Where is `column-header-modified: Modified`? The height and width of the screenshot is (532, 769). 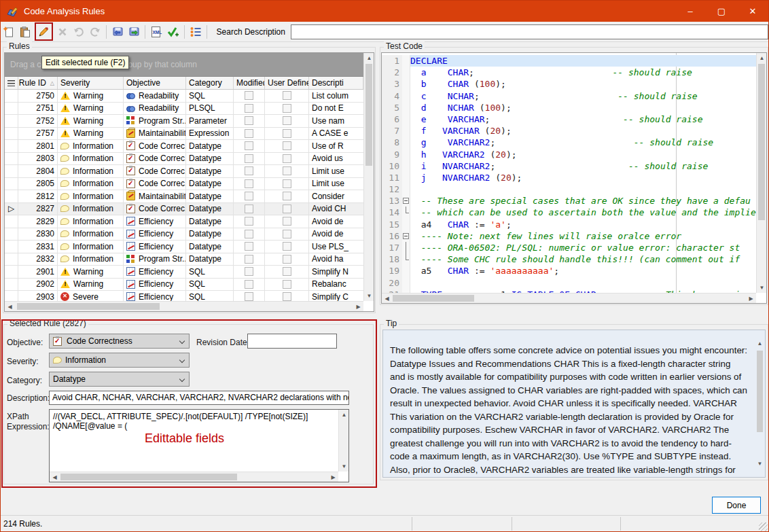
column-header-modified: Modified is located at coordinates (249, 83).